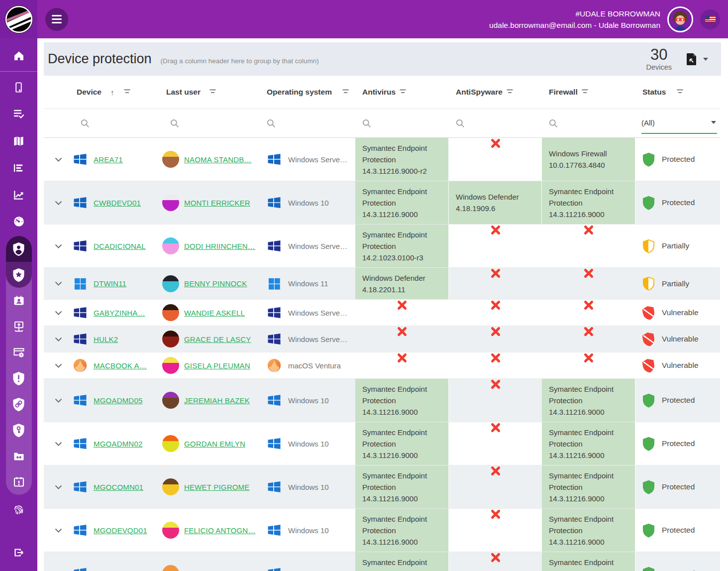 Image resolution: width=728 pixels, height=571 pixels. What do you see at coordinates (678, 92) in the screenshot?
I see `col-header-status: Status` at bounding box center [678, 92].